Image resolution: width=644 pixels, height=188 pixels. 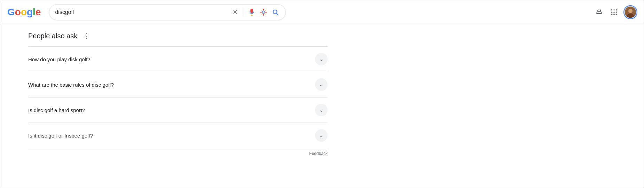 What do you see at coordinates (38, 12) in the screenshot?
I see `logo-e: e` at bounding box center [38, 12].